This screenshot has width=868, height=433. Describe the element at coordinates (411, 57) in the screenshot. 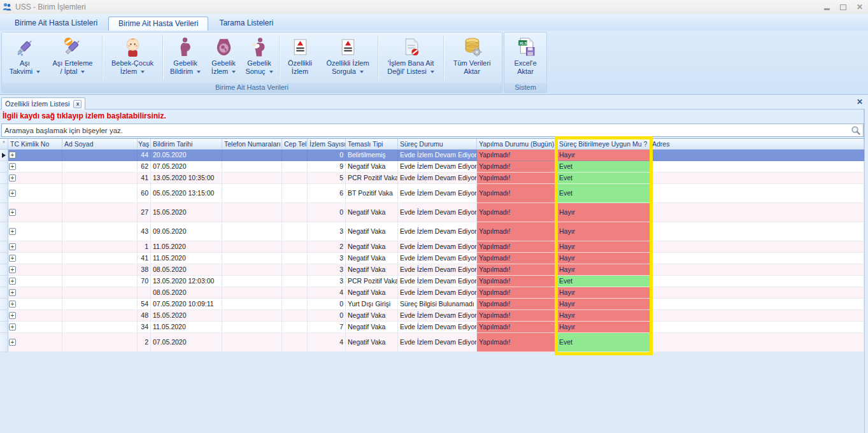

I see `ribbon-button--i-lem-bana-ait-de-il-listesi: 'İşlem Bana AitDeğil' Listesi` at that location.